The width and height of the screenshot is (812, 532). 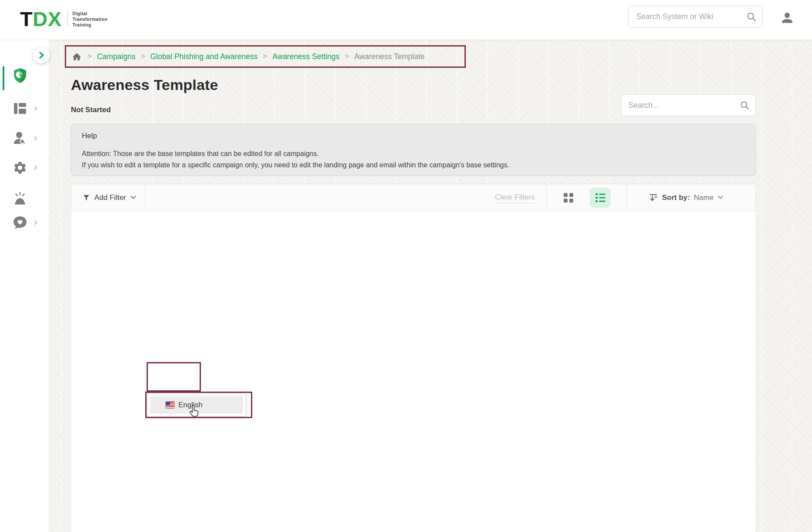 What do you see at coordinates (194, 412) in the screenshot?
I see `mouse-cursor-pointer` at bounding box center [194, 412].